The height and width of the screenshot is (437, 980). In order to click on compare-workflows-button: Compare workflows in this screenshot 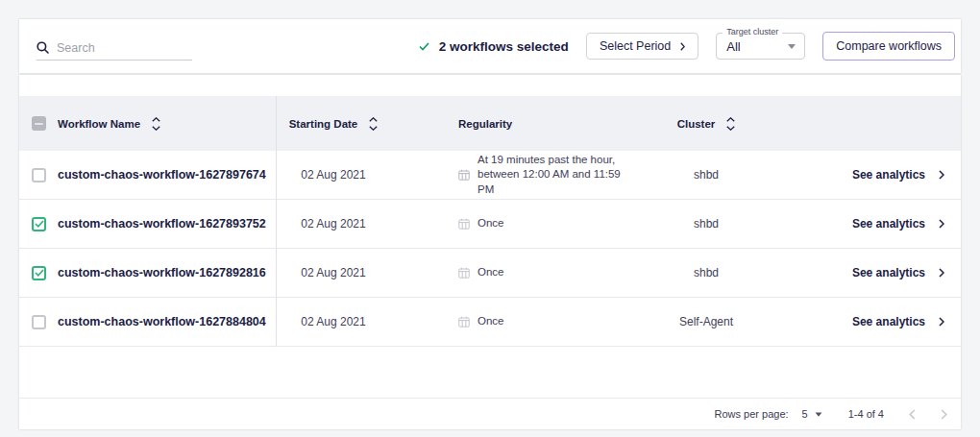, I will do `click(889, 46)`.